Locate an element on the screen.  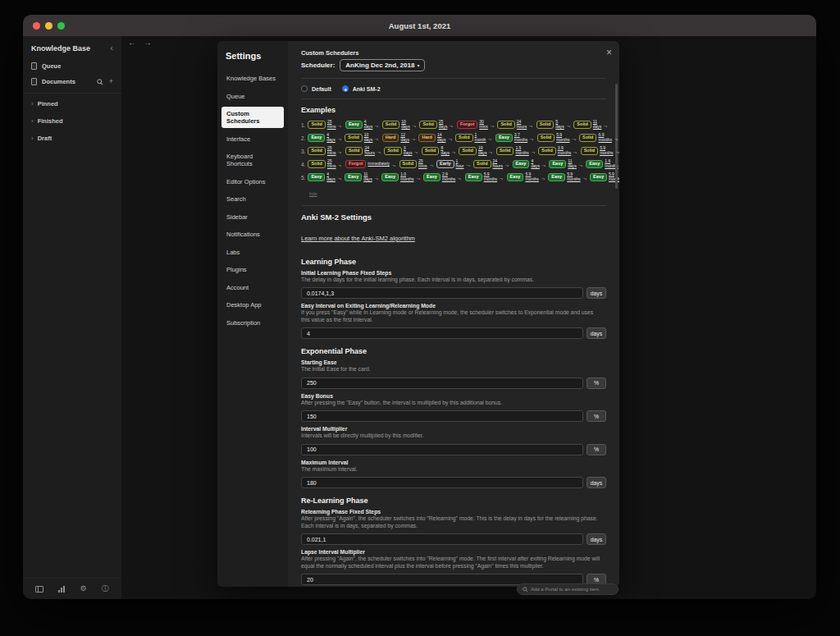
back-icon: ← is located at coordinates (132, 43).